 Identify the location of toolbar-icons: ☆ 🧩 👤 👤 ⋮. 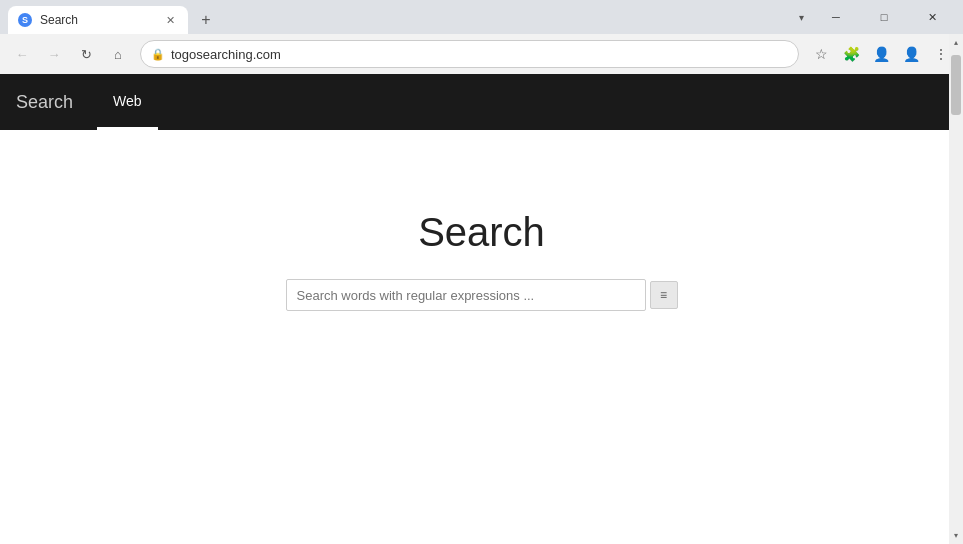
(881, 54).